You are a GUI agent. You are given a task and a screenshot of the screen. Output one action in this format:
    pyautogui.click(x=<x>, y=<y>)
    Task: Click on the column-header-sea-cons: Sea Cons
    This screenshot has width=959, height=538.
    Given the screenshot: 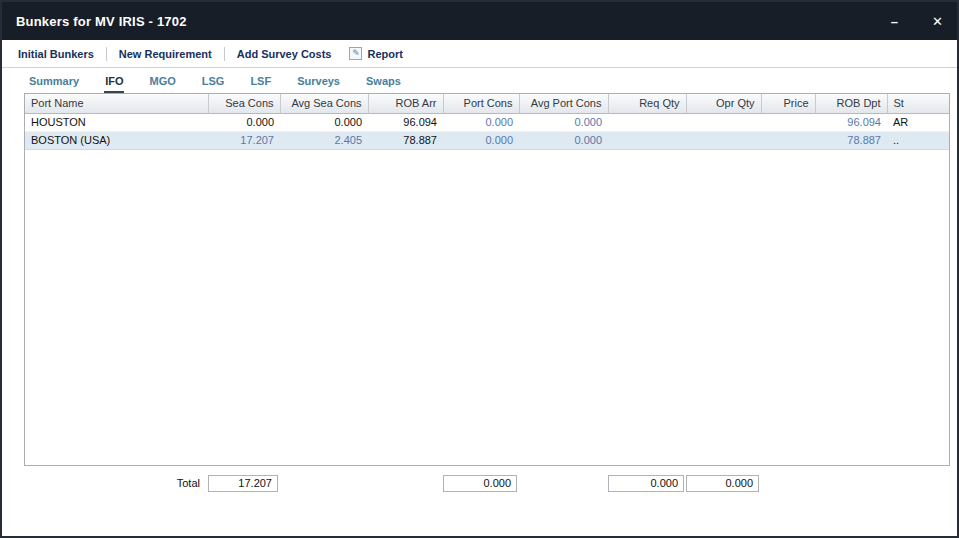 What is the action you would take?
    pyautogui.click(x=244, y=104)
    